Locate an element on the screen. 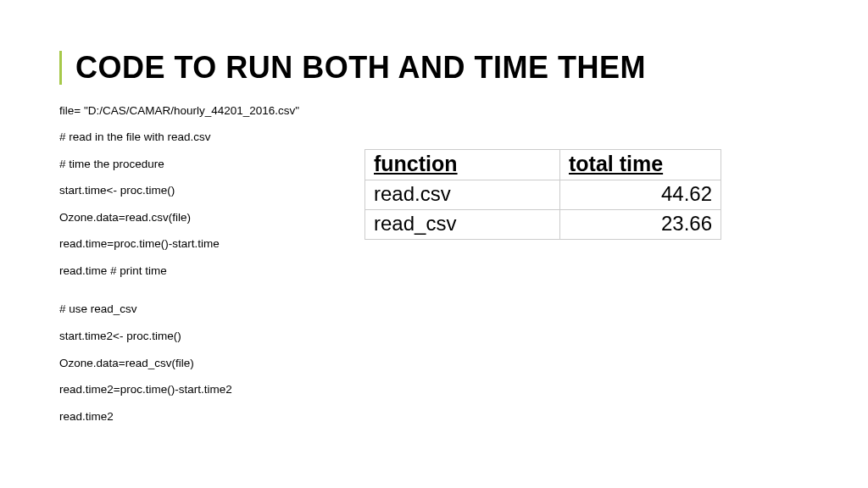 The width and height of the screenshot is (868, 488). code-line: # time the procedure is located at coordinates (195, 164).